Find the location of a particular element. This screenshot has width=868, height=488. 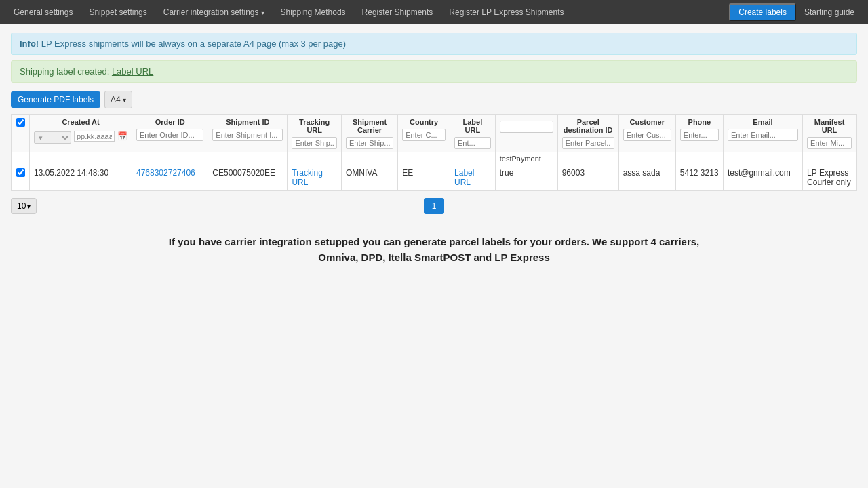

row-created-at: 13.05.2022 14:48:30 is located at coordinates (81, 178).